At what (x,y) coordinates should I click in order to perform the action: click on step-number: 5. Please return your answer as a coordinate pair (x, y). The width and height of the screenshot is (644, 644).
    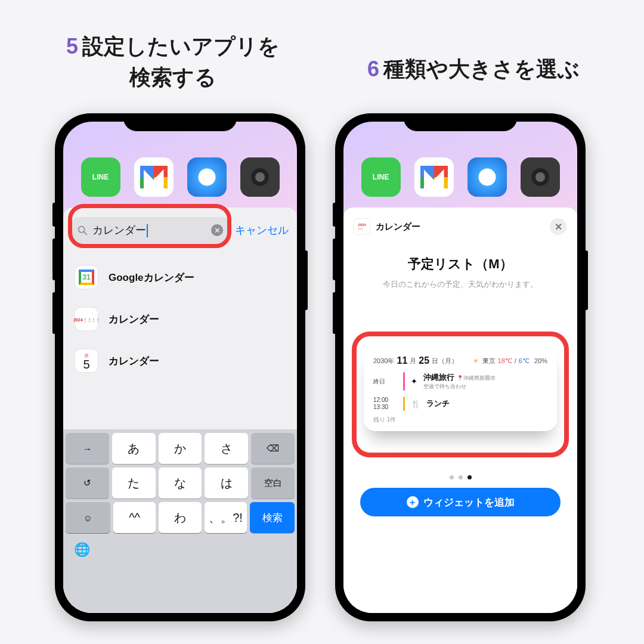
    Looking at the image, I should click on (72, 47).